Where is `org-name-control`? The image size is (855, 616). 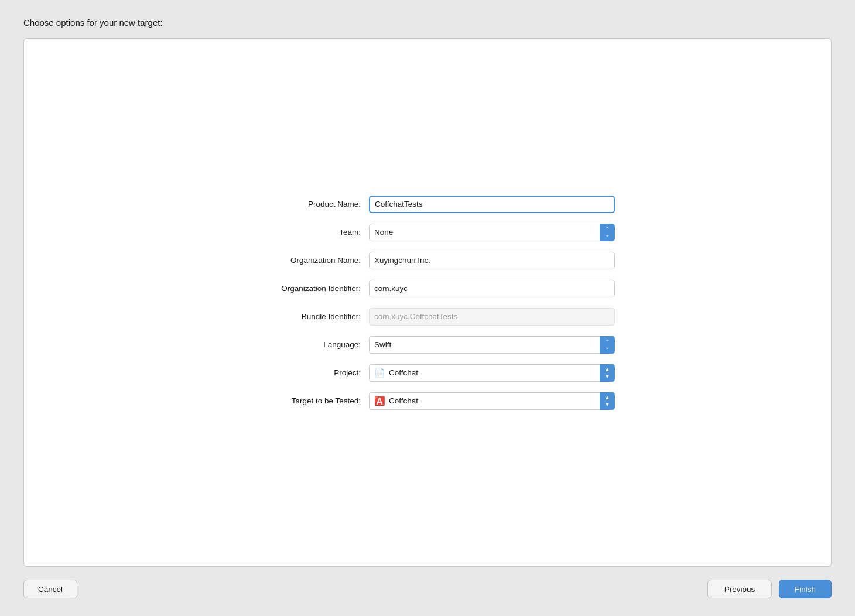 org-name-control is located at coordinates (492, 261).